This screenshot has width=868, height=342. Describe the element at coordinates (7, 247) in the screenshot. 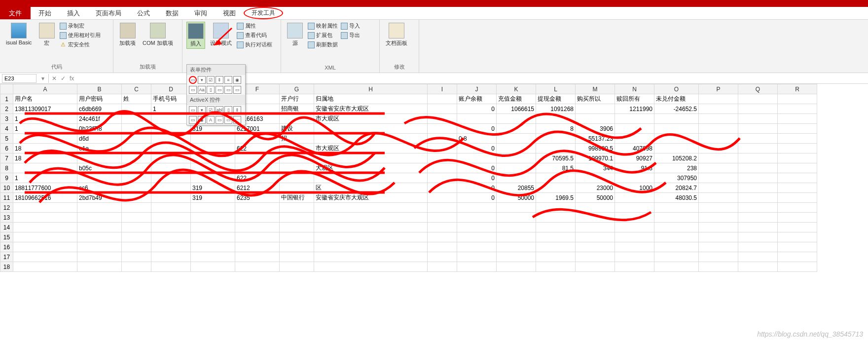

I see `row-header: 16` at that location.